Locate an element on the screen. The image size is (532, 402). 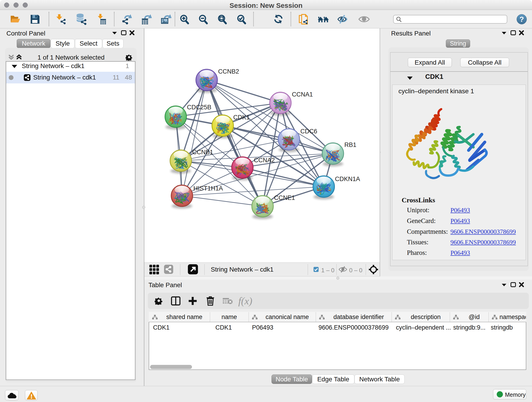
svg-text: CDC25B is located at coordinates (199, 107).